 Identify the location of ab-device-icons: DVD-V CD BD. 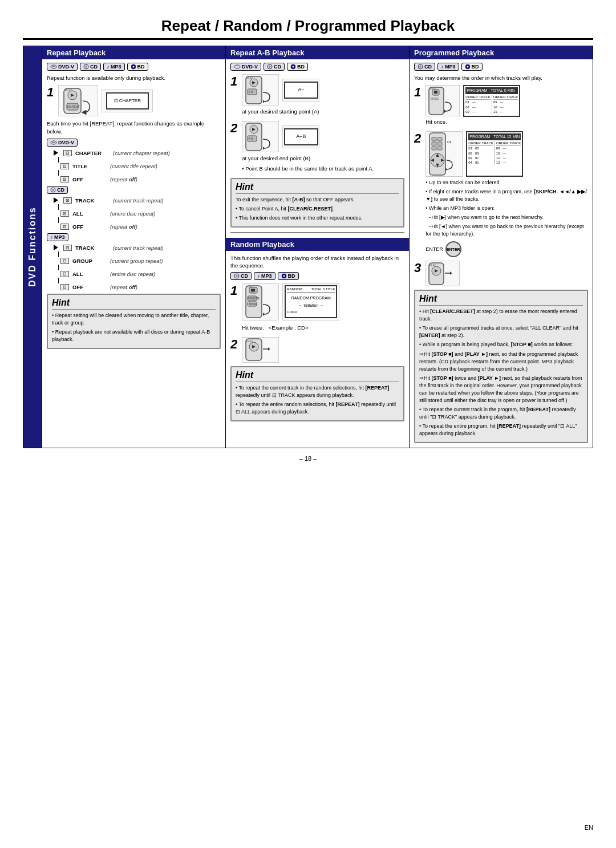
(317, 67).